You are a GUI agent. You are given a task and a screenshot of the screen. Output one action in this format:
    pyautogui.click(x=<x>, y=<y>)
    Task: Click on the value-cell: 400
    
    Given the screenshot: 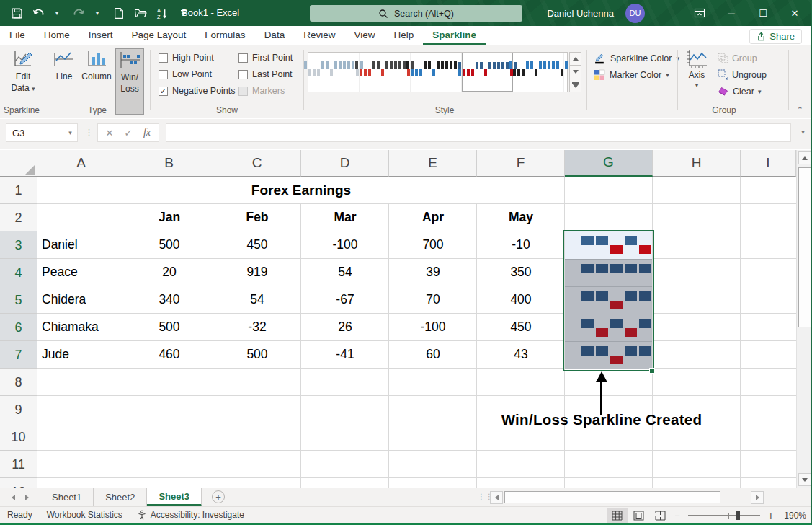 What is the action you would take?
    pyautogui.click(x=521, y=300)
    